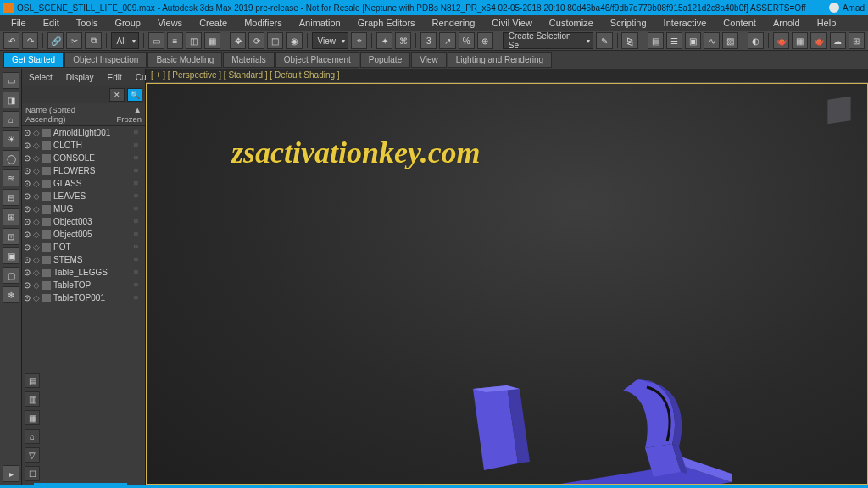  Describe the element at coordinates (34, 59) in the screenshot. I see `ribbon-tab-get-started: Get Started` at that location.